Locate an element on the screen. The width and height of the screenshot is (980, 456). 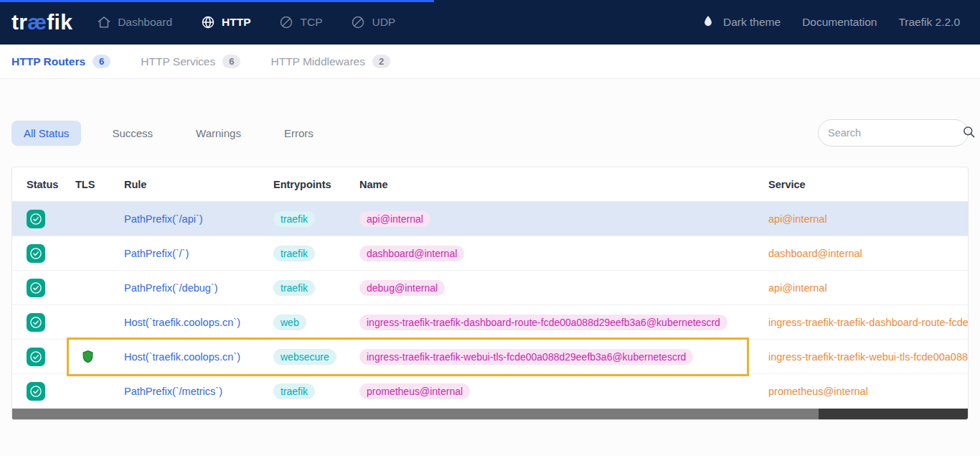
tab-label: HTTP Services is located at coordinates (178, 62).